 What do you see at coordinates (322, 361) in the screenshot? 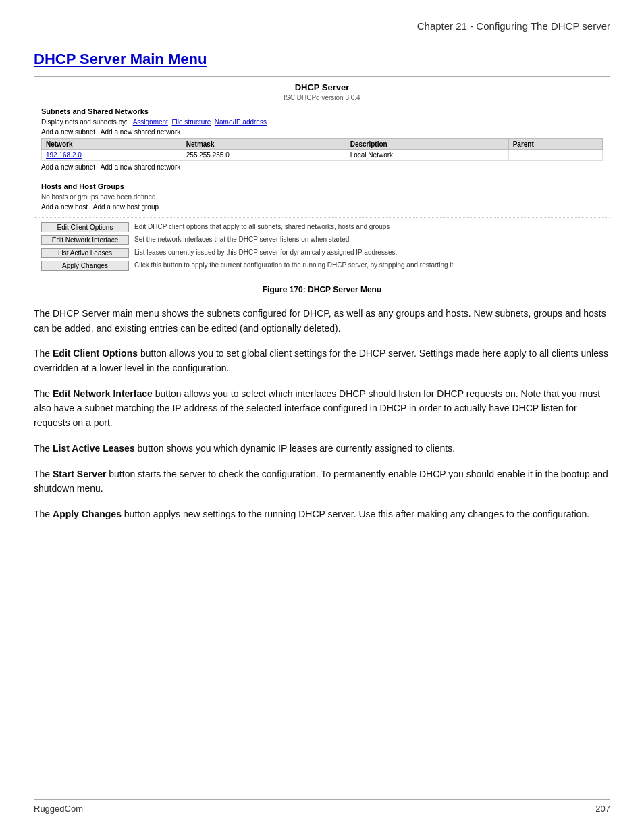
I see `body-para-2: The Edit Client Options button allows yo…` at bounding box center [322, 361].